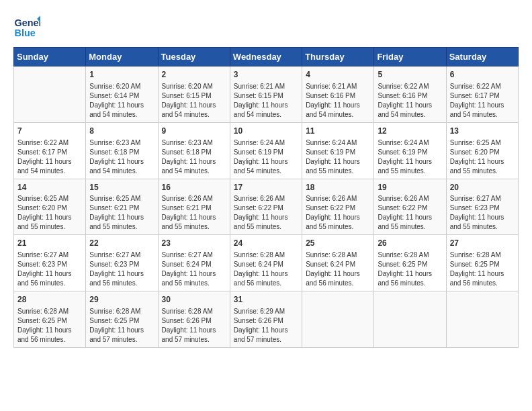 The width and height of the screenshot is (532, 411). I want to click on calendar-day-cell: 7Sunrise: 6:22 AM Sunset: 6:17 PM Daylig…, so click(50, 150).